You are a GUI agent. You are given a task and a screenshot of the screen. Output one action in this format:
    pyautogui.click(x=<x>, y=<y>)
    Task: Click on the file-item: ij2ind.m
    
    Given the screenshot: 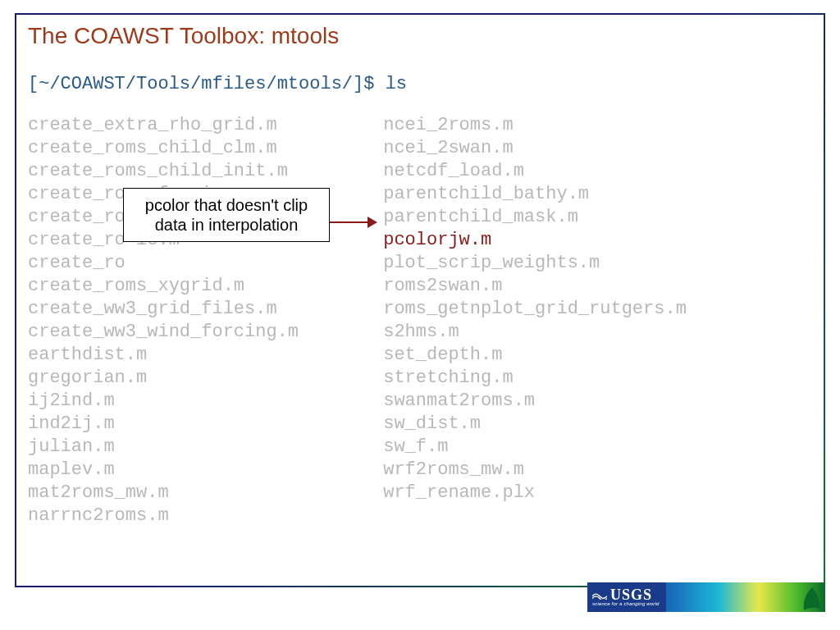 What is the action you would take?
    pyautogui.click(x=200, y=401)
    